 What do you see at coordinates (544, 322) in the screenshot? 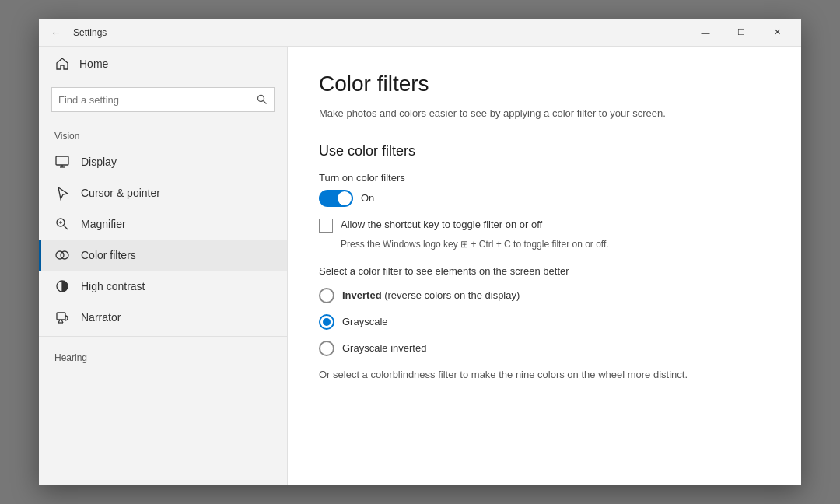
I see `radio-grayscale: Grayscale` at bounding box center [544, 322].